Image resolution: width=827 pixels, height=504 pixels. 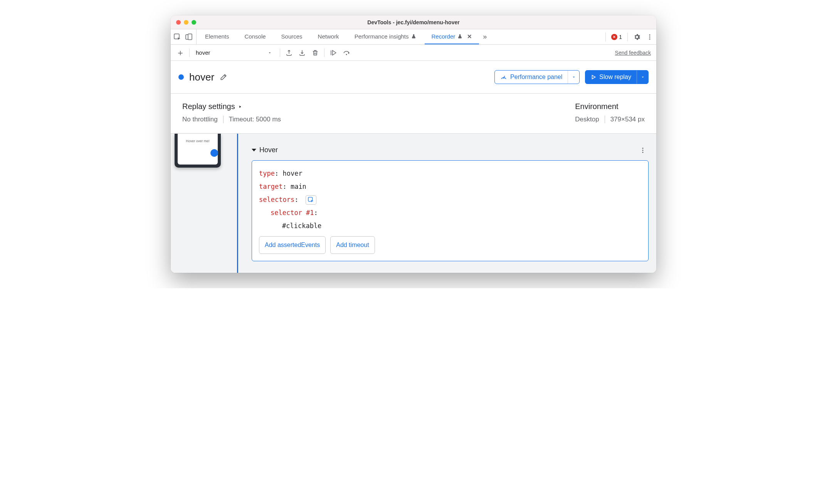 What do you see at coordinates (232, 106) in the screenshot?
I see `replay-settings-heading: Replay settings` at bounding box center [232, 106].